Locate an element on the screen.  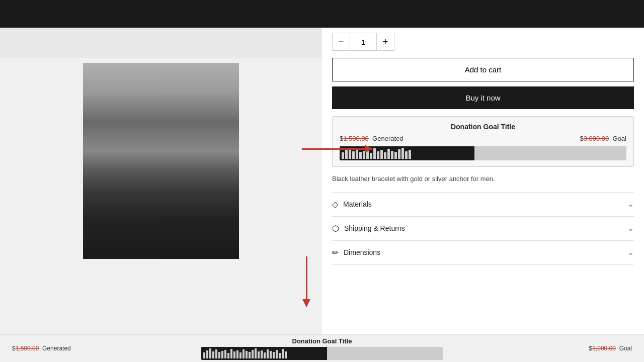
donation-progress-bar is located at coordinates (483, 153).